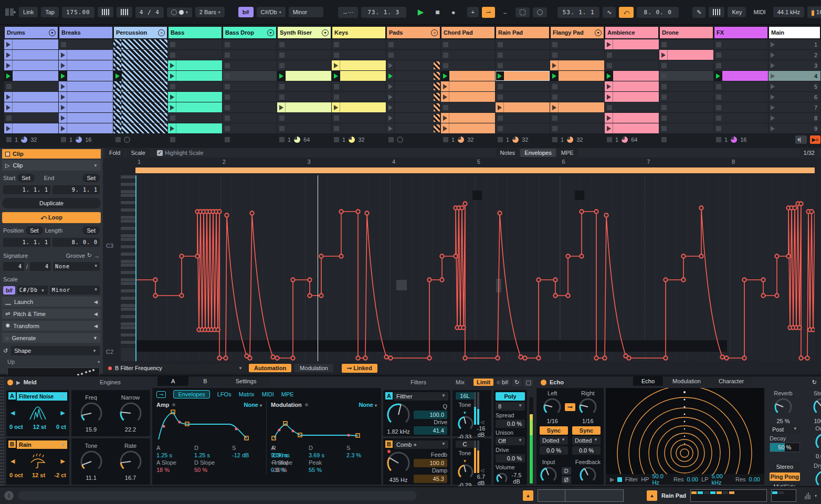  What do you see at coordinates (609, 13) in the screenshot?
I see `punch-icon: ∿` at bounding box center [609, 13].